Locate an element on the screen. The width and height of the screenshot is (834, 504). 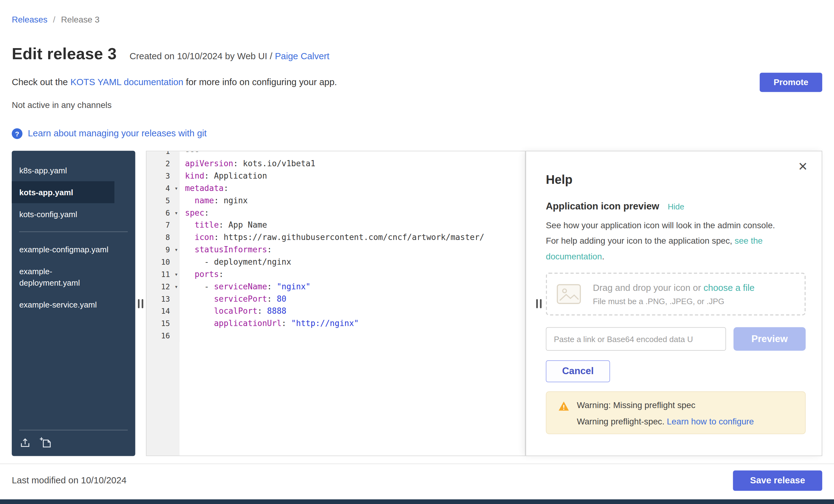
code-line: 8 icon: https://raw.githubusercontent.co… is located at coordinates (336, 238).